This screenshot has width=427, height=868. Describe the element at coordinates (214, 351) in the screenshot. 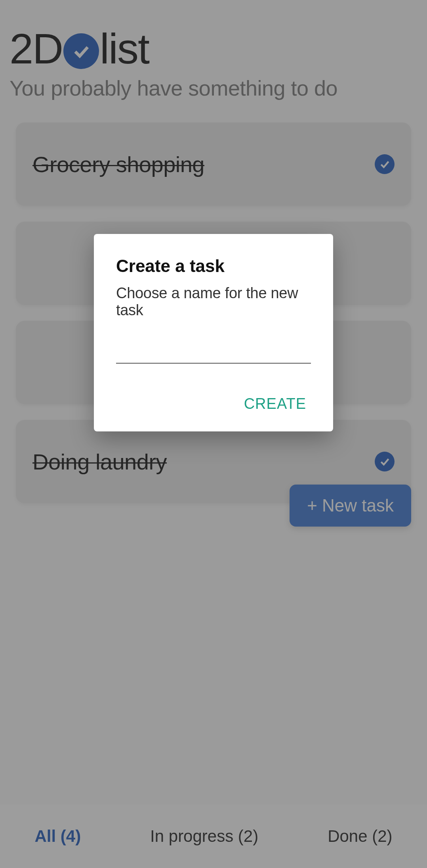

I see `task-name-input` at that location.